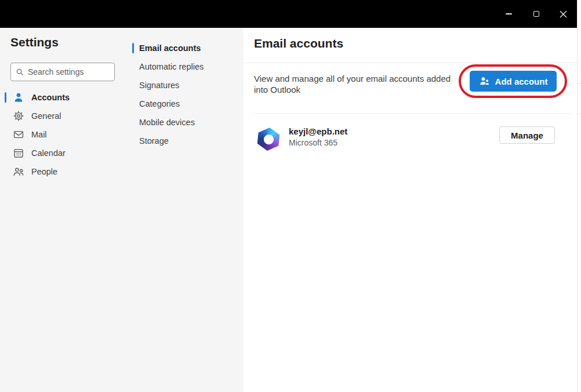  I want to click on sidebar-item-general: General, so click(61, 116).